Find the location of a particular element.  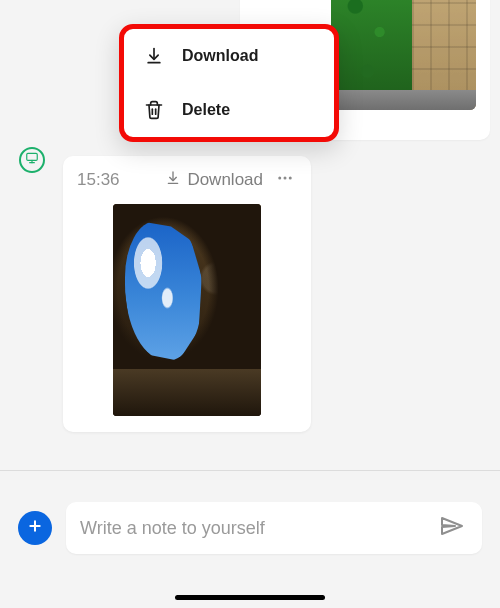

home-indicator is located at coordinates (250, 598).